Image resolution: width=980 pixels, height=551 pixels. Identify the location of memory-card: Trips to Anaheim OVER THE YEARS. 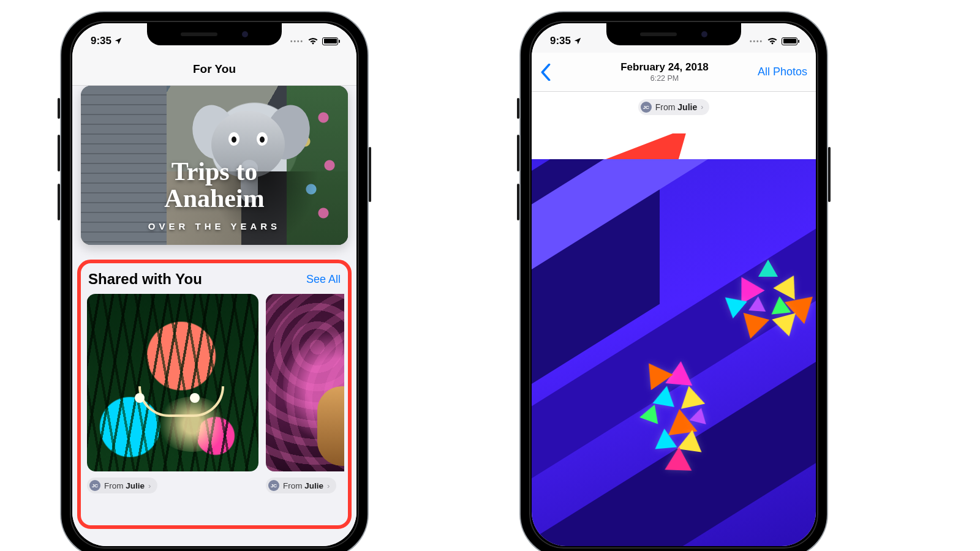
(214, 165).